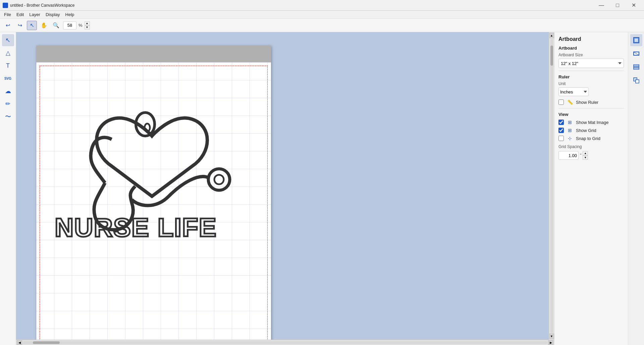  Describe the element at coordinates (636, 67) in the screenshot. I see `layers-panel-btn` at that location.